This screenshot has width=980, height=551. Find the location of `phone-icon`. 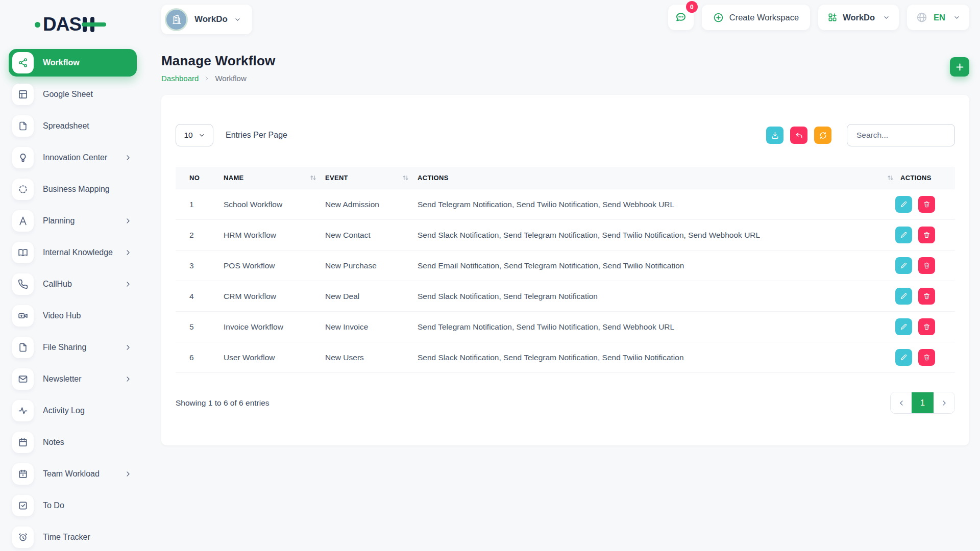

phone-icon is located at coordinates (23, 284).